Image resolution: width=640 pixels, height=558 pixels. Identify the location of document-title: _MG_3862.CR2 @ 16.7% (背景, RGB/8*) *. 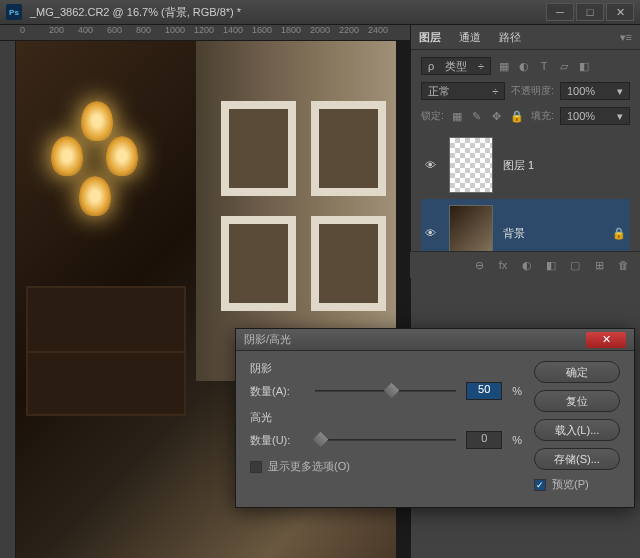
(288, 12).